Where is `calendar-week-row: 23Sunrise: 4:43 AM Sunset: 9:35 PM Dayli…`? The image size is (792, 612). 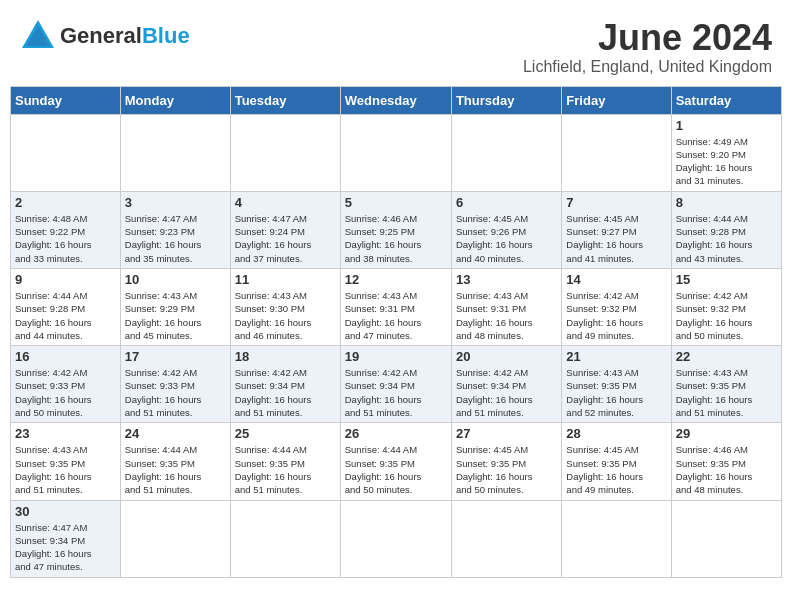 calendar-week-row: 23Sunrise: 4:43 AM Sunset: 9:35 PM Dayli… is located at coordinates (396, 462).